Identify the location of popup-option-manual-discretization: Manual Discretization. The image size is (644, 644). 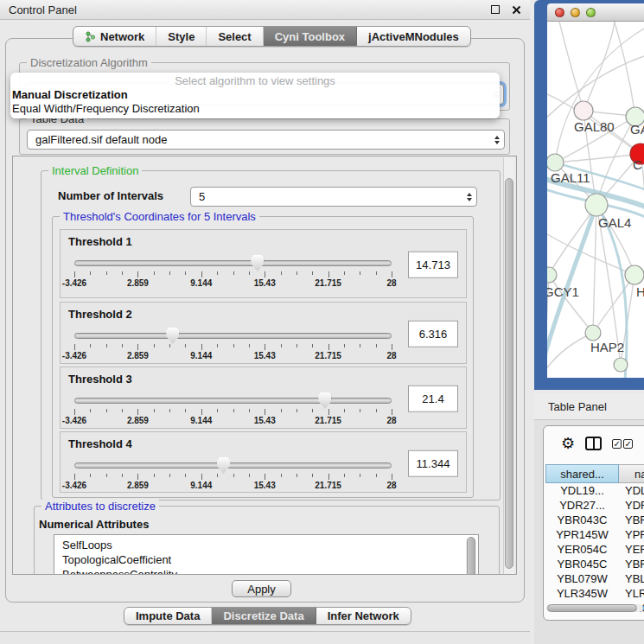
(255, 95).